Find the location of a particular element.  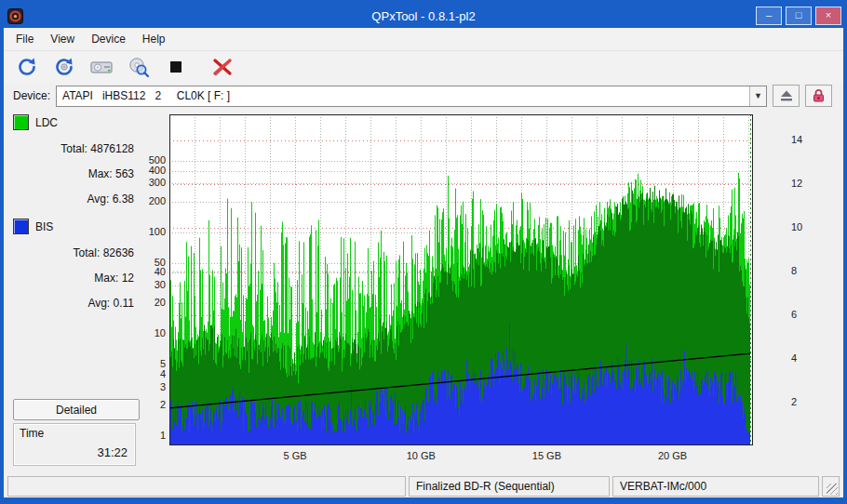

bis-label: BIS is located at coordinates (45, 227).